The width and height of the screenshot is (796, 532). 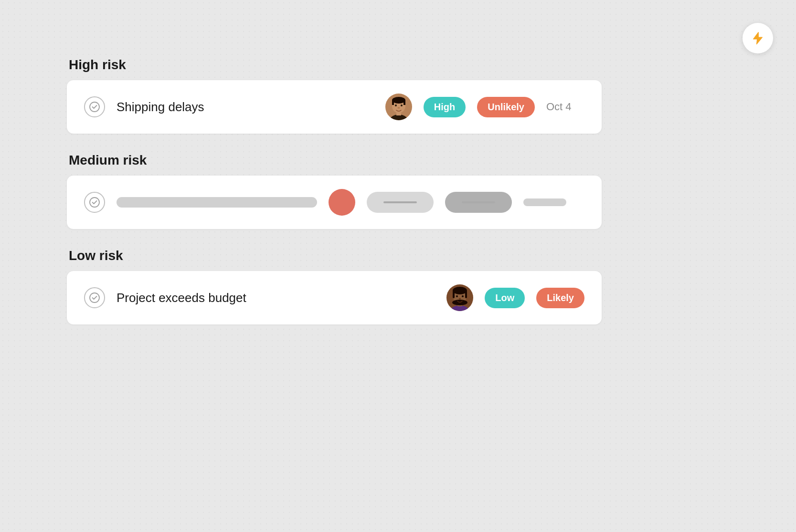 What do you see at coordinates (505, 298) in the screenshot?
I see `priority-badge-low: Low` at bounding box center [505, 298].